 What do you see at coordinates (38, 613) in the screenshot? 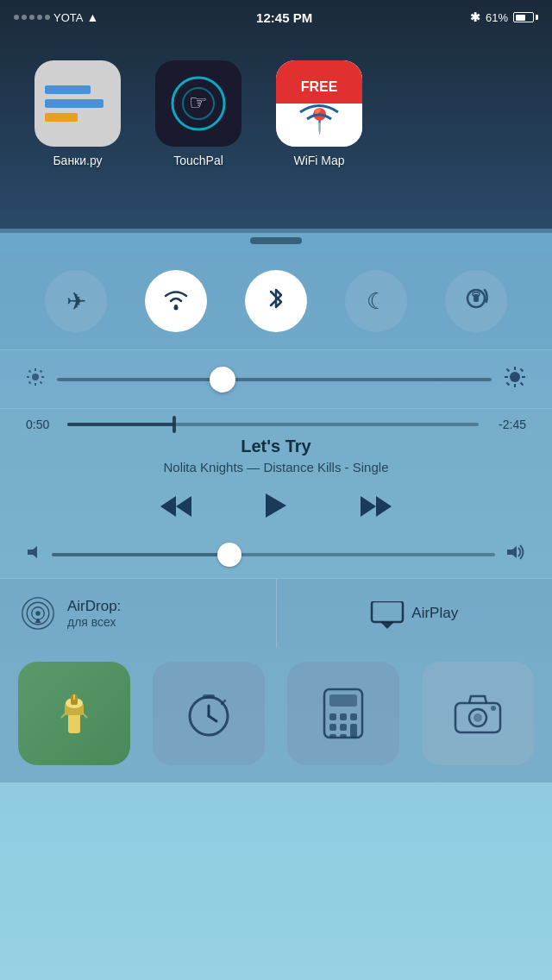
I see `airdrop-icon` at bounding box center [38, 613].